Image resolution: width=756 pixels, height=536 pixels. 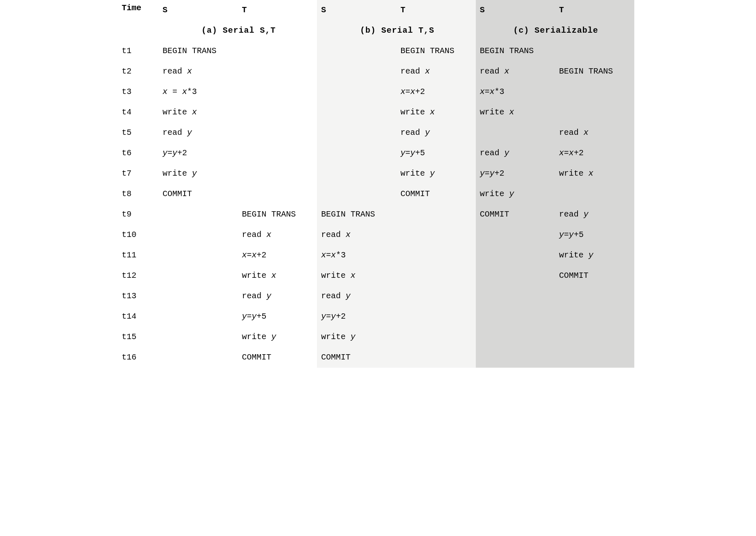 What do you see at coordinates (238, 10) in the screenshot?
I see `panel-a-header: S T` at bounding box center [238, 10].